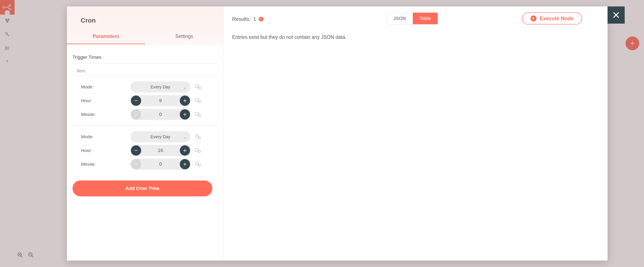 The width and height of the screenshot is (644, 267). I want to click on logo-icon, so click(7, 7).